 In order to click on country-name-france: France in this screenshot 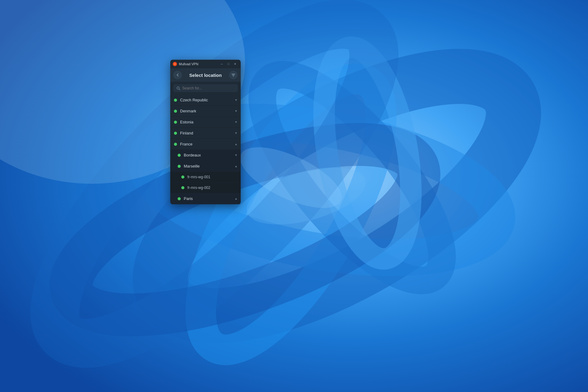, I will do `click(208, 144)`.